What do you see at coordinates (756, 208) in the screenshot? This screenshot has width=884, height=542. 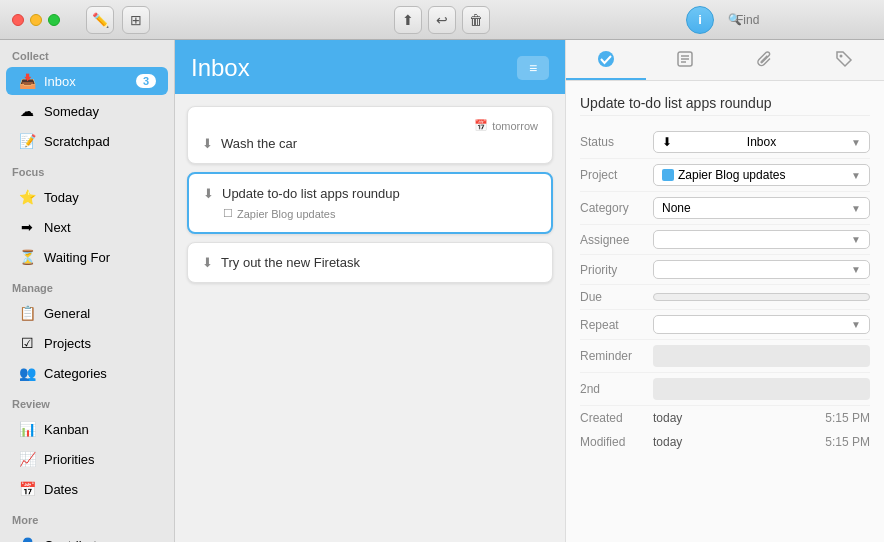 I see `category-value: None` at bounding box center [756, 208].